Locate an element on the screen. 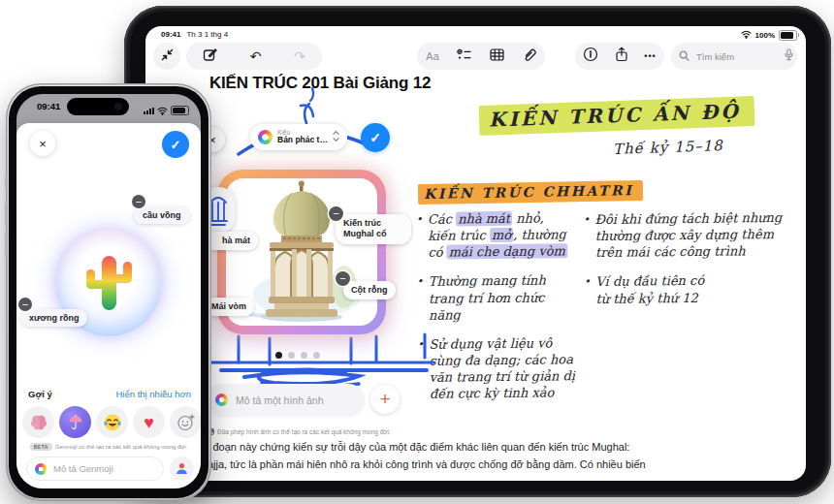 Image resolution: width=834 pixels, height=504 pixels. undo-button: ↶ is located at coordinates (256, 56).